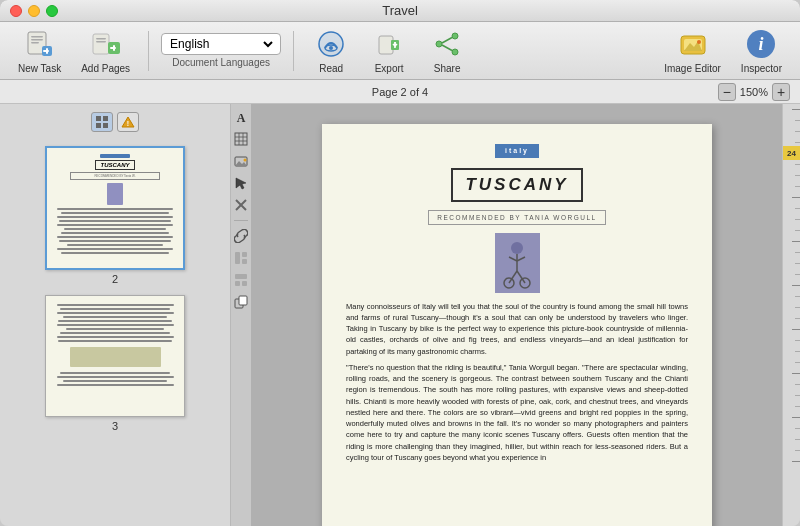  I want to click on page-title-section: TUSCANY, so click(517, 185).